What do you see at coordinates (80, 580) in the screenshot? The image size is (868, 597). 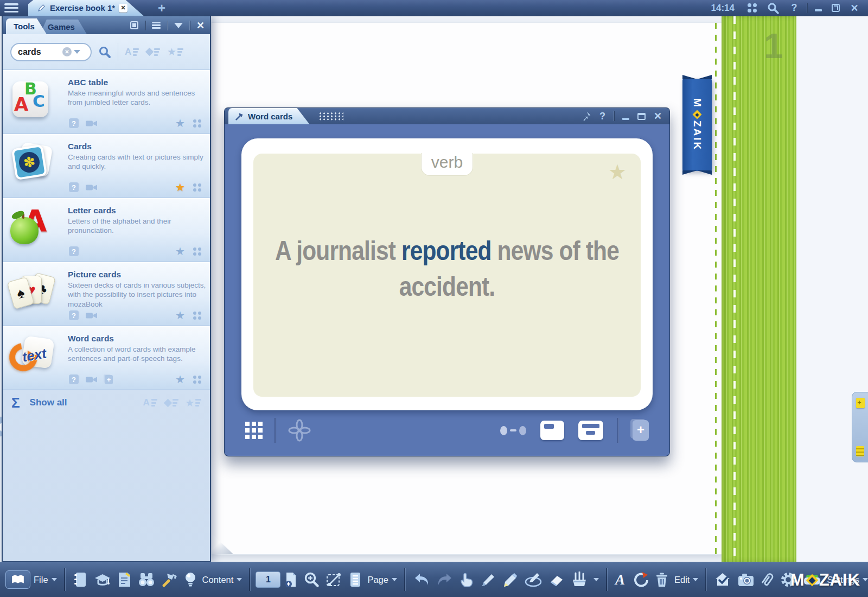 I see `notebook-button` at bounding box center [80, 580].